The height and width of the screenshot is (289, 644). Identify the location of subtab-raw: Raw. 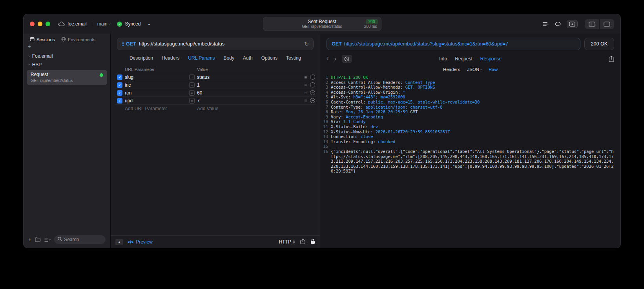
(493, 69).